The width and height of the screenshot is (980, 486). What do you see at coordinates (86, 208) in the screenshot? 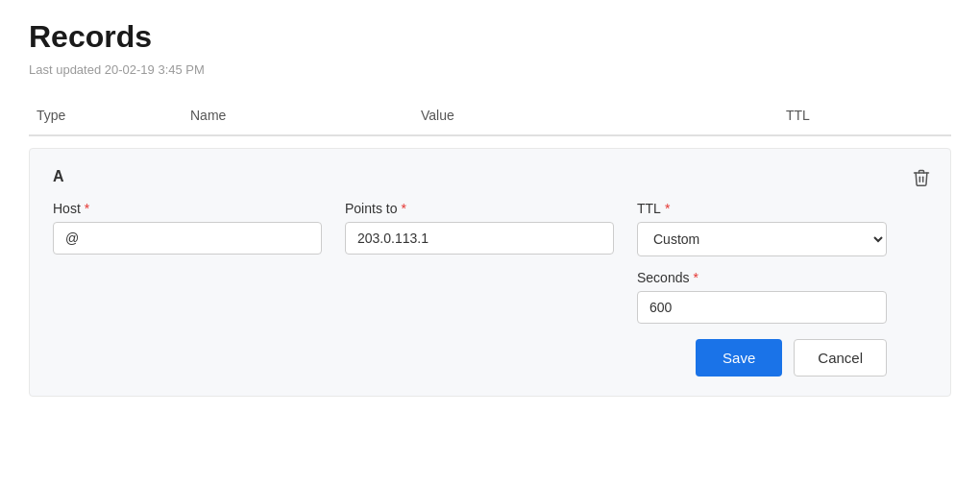
I see `host-required: *` at bounding box center [86, 208].